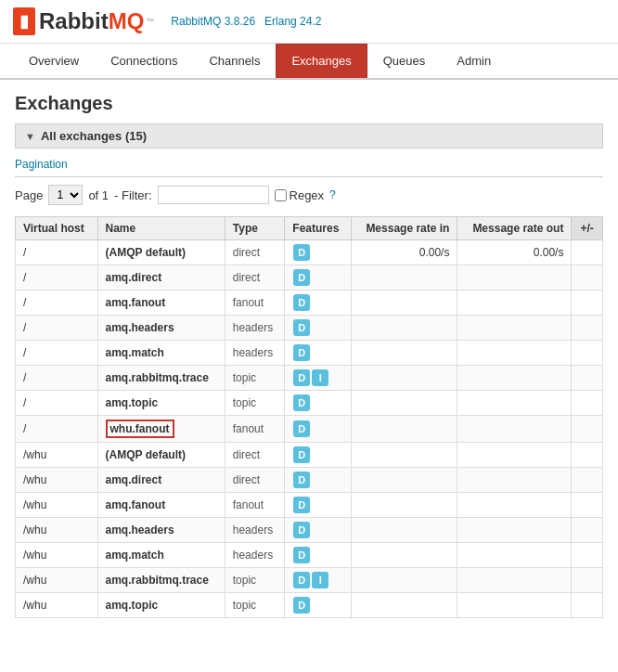 This screenshot has height=672, width=618. I want to click on nav-connections: Connections, so click(144, 61).